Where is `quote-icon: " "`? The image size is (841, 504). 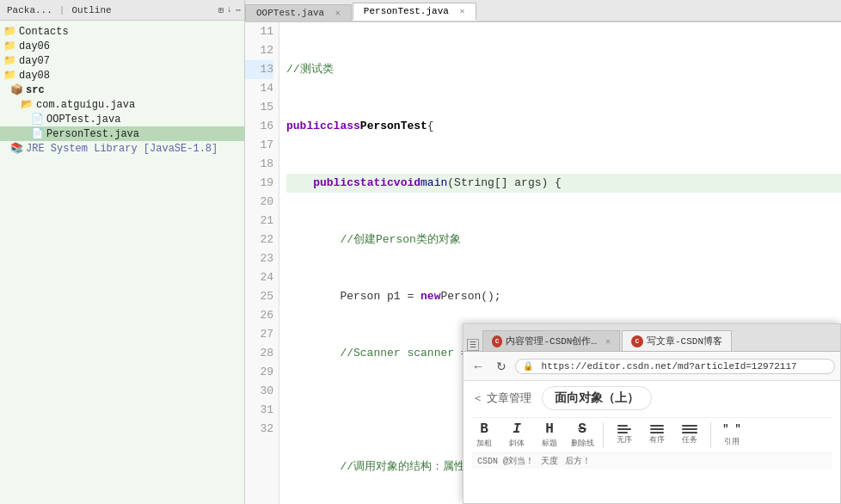 quote-icon: " " is located at coordinates (732, 429).